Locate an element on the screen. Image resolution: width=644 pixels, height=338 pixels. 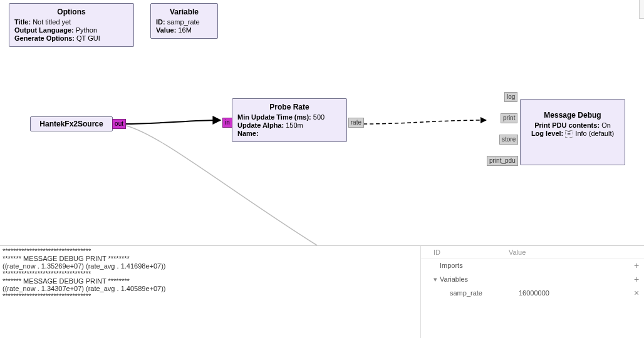
probe-title: Probe Rate is located at coordinates (289, 107).